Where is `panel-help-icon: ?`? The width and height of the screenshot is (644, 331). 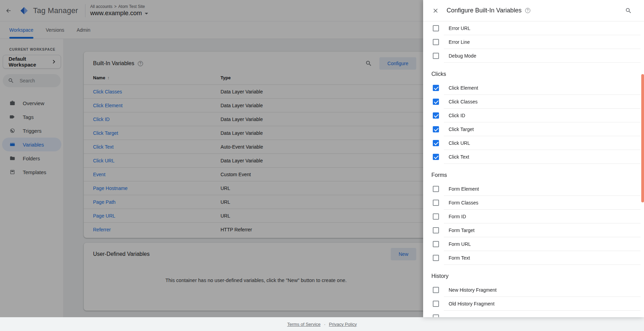 panel-help-icon: ? is located at coordinates (528, 10).